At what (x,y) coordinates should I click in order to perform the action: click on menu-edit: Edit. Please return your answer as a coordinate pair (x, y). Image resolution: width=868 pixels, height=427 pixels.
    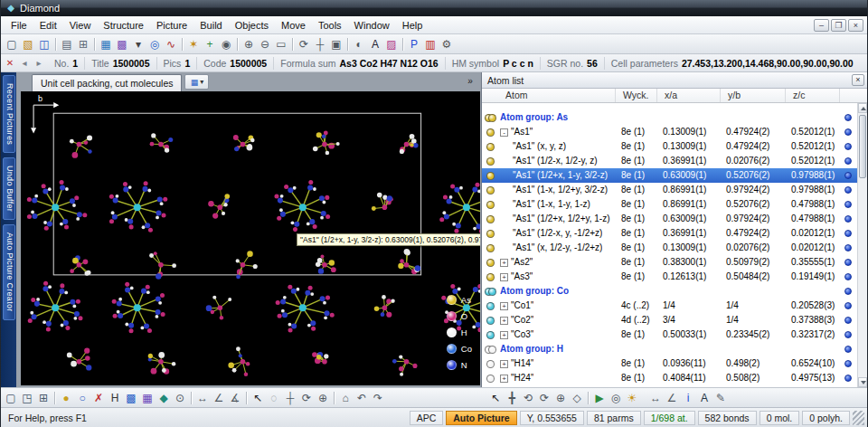
    Looking at the image, I should click on (49, 25).